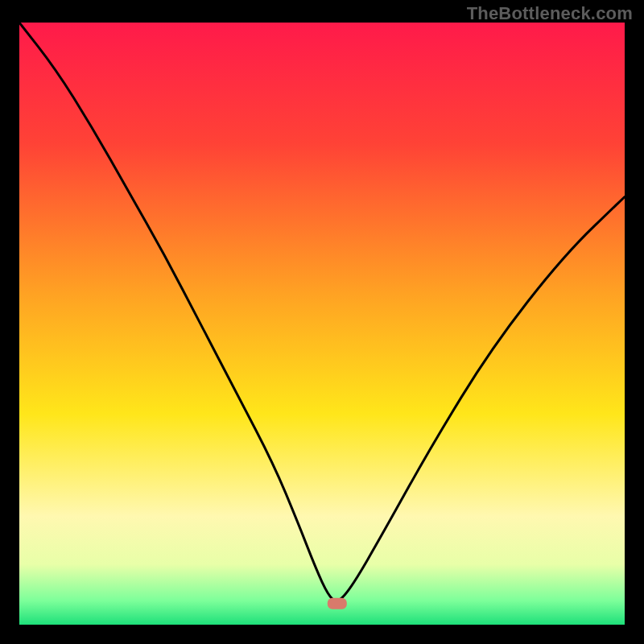  I want to click on watermark-text: TheBottleneck.com, so click(550, 14).